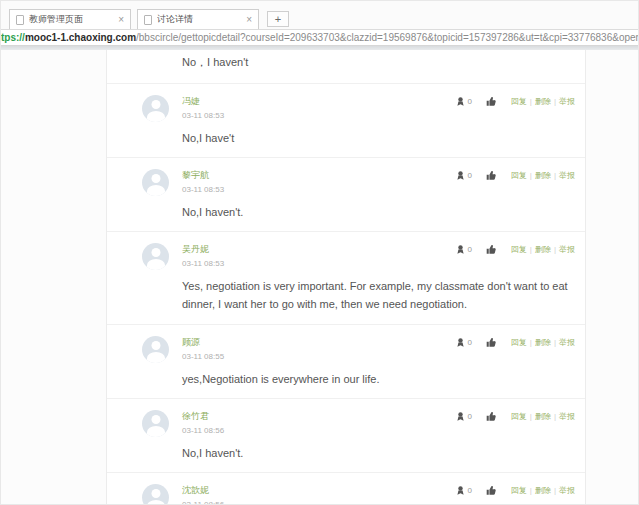  I want to click on reply-item: 徐竹君 03-11 08:56 0 回复|删除|举报, so click(346, 436).